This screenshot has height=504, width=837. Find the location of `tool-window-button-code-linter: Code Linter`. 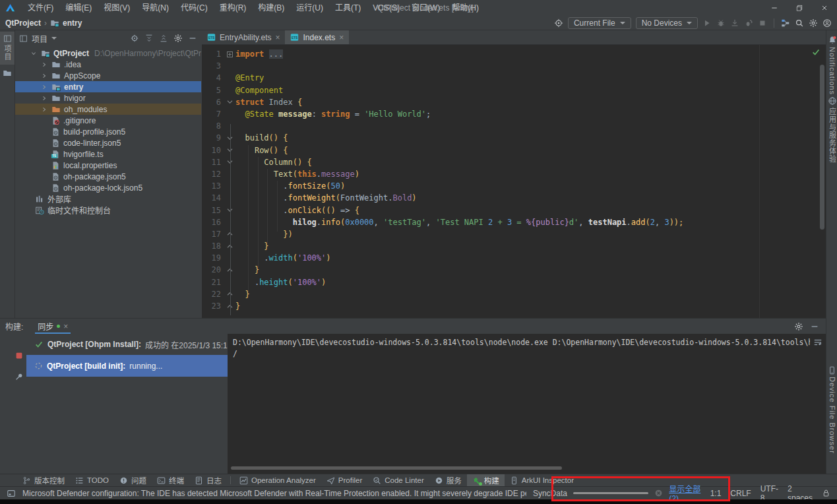

tool-window-button-code-linter: Code Linter is located at coordinates (398, 480).